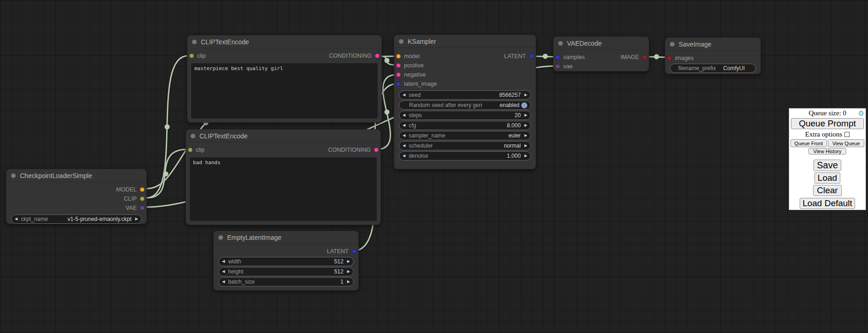 Image resolution: width=868 pixels, height=333 pixels. What do you see at coordinates (286, 272) in the screenshot?
I see `height-widget: ◀ height 512 ▶` at bounding box center [286, 272].